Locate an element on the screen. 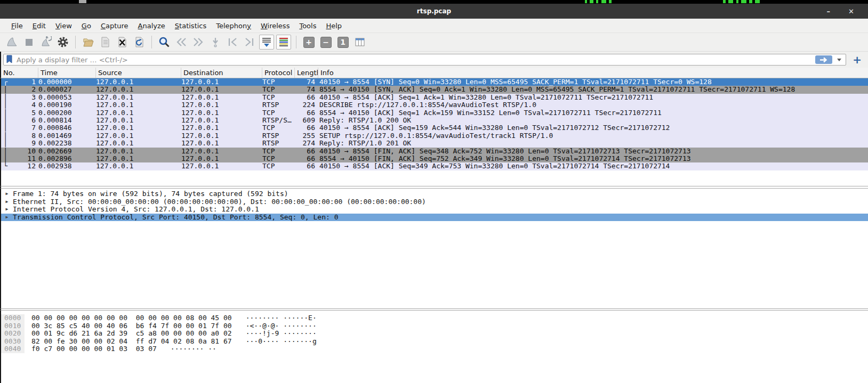 The image size is (868, 383). column-header-length: Length is located at coordinates (307, 72).